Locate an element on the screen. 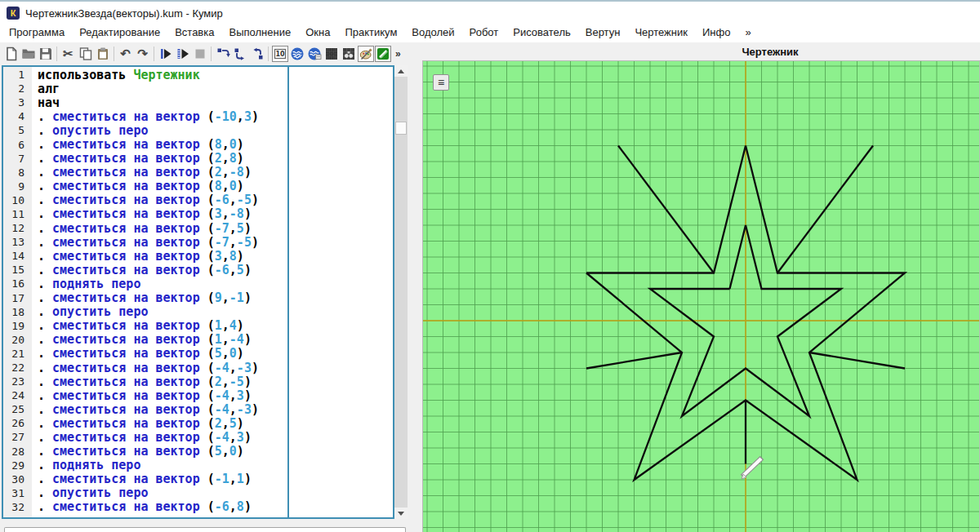  menu-item-vodoley: Водолей is located at coordinates (433, 33).